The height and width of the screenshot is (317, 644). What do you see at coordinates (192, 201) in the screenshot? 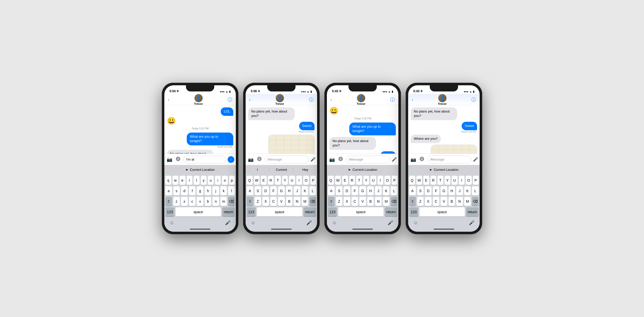
I see `key-c: c` at bounding box center [192, 201].